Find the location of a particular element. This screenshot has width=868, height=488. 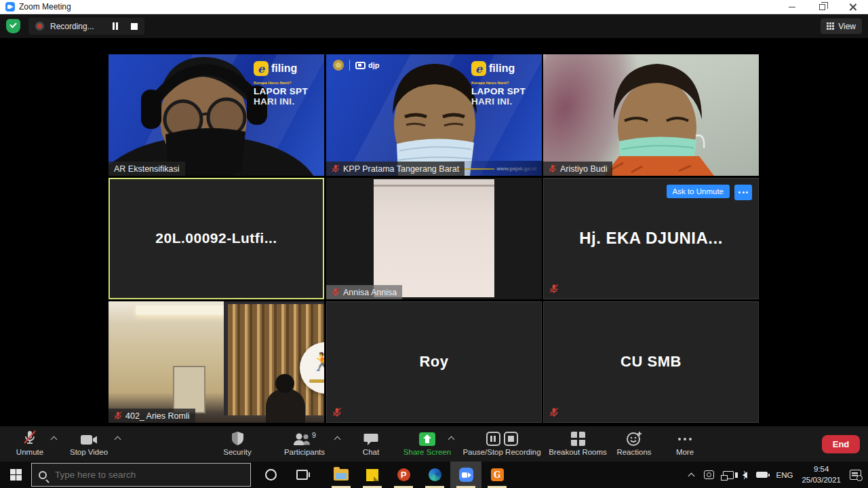

participant-name: Aristiyo Budi is located at coordinates (583, 169).